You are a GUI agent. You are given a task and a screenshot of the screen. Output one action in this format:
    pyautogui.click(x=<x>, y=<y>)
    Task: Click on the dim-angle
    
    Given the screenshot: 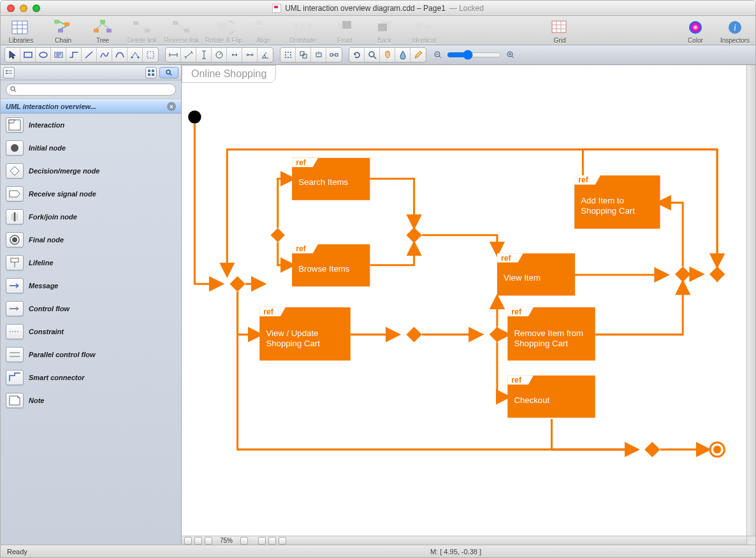 What is the action you would take?
    pyautogui.click(x=265, y=55)
    